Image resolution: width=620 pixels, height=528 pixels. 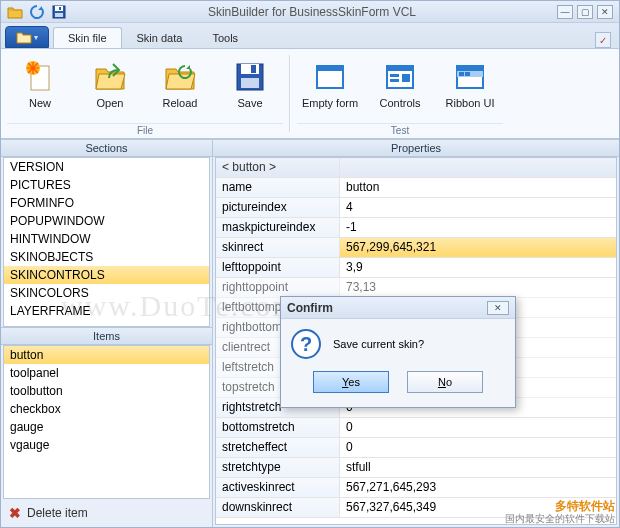 I want to click on sections-item: VERSION, so click(x=106, y=167).